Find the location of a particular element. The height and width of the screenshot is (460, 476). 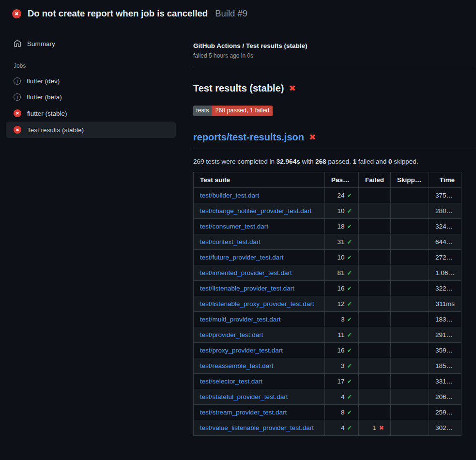

table-row: test/provider_test.dart11✔291ms is located at coordinates (327, 335).